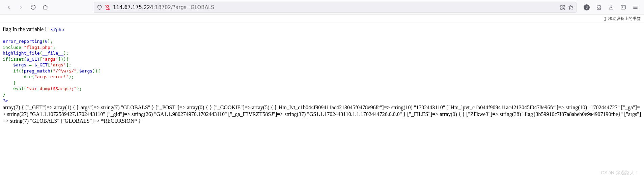  Describe the element at coordinates (587, 7) in the screenshot. I see `notif-badge: 3` at that location.